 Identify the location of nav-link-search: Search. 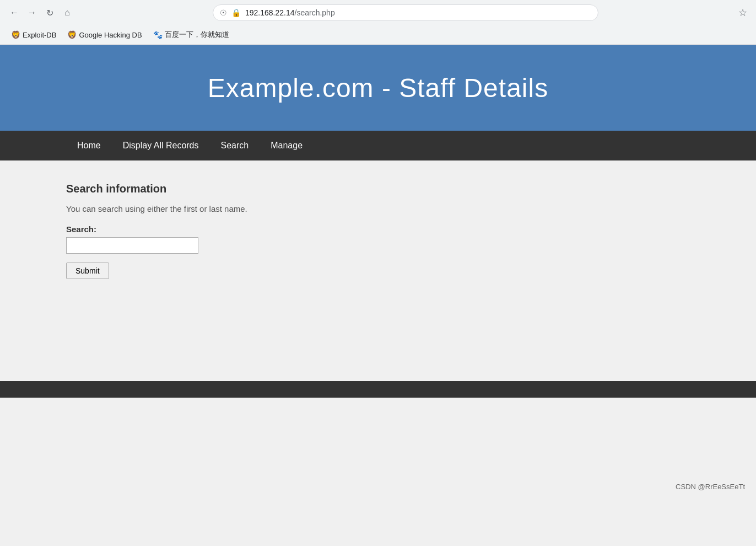
(235, 146).